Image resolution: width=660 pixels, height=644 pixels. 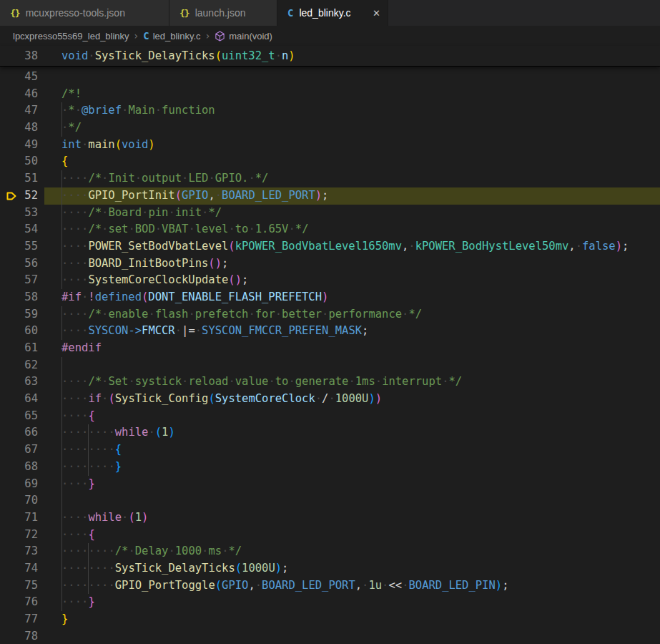 What do you see at coordinates (19, 416) in the screenshot?
I see `line-number: 65` at bounding box center [19, 416].